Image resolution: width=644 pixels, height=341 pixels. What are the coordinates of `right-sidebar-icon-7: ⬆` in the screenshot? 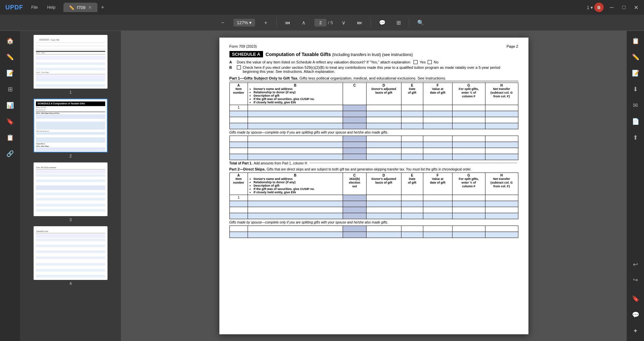 It's located at (636, 138).